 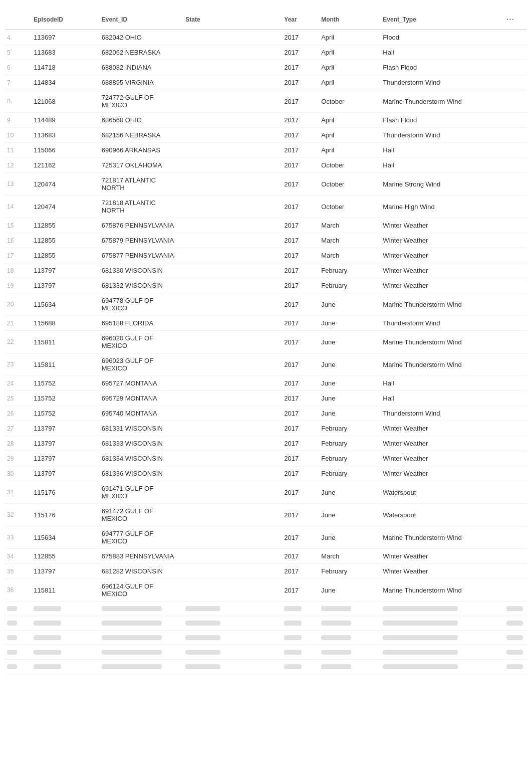 I want to click on cell-event-type: Marine Strong Wind, so click(x=440, y=184).